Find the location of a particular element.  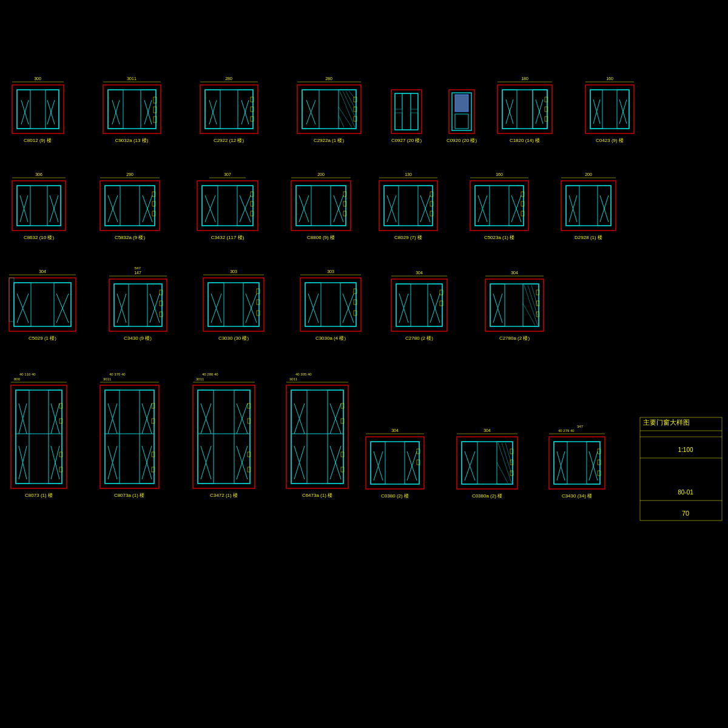

svg-text: 40 370 40 is located at coordinates (118, 374).